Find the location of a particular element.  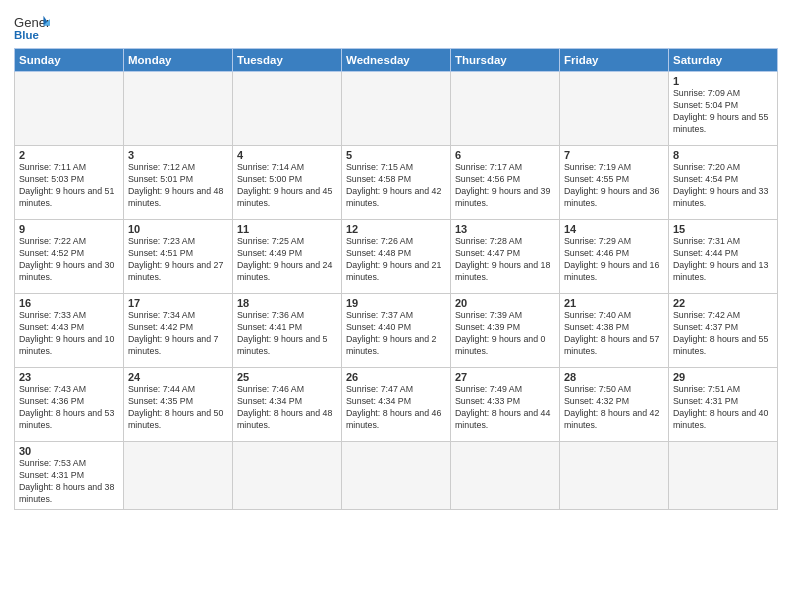

day-number: 19 is located at coordinates (396, 303).